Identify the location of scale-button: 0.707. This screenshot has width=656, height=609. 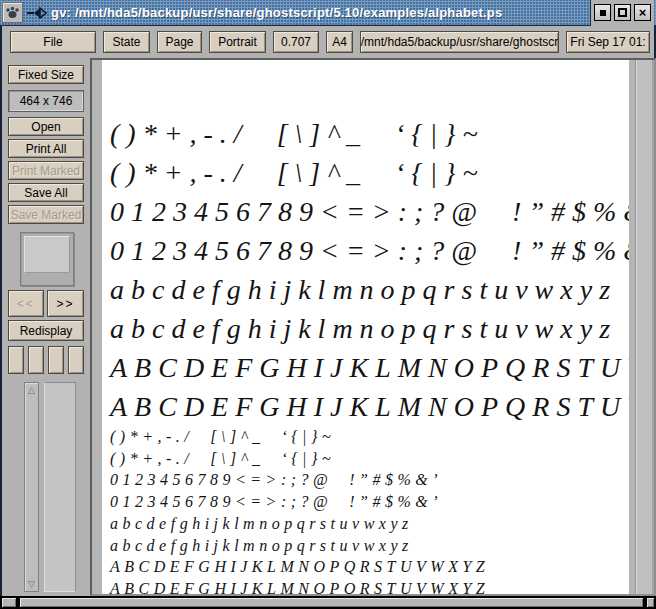
(296, 42).